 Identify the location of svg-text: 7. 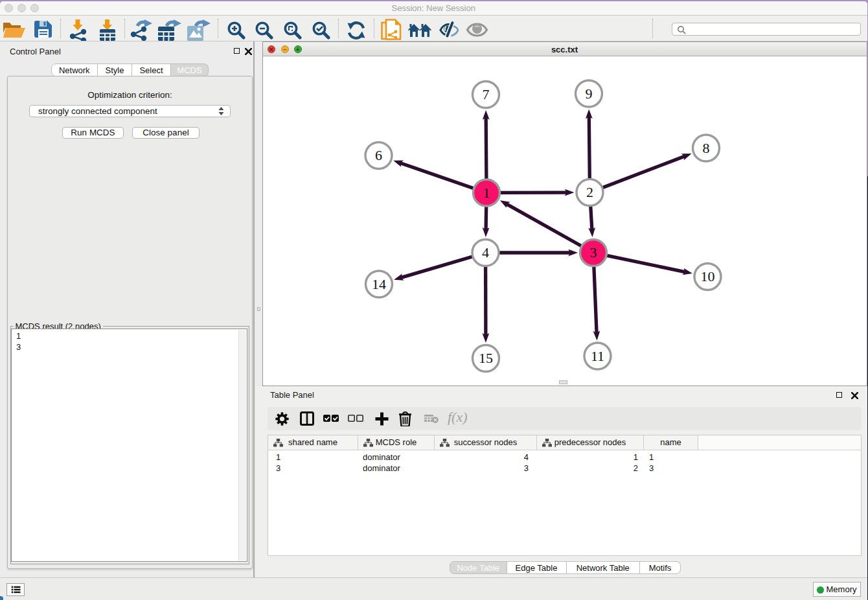
(486, 95).